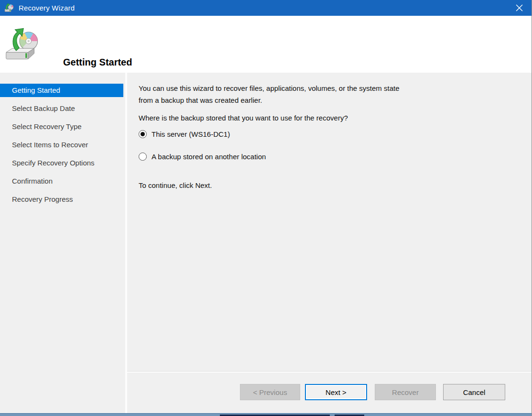 This screenshot has width=532, height=416. I want to click on titlebar: Recovery Wizard, so click(266, 8).